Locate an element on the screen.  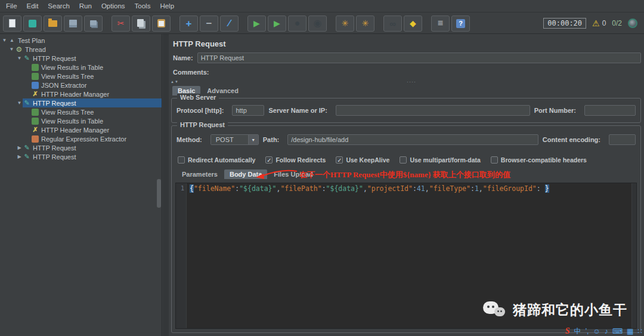
expand-all-button: + is located at coordinates (188, 24).